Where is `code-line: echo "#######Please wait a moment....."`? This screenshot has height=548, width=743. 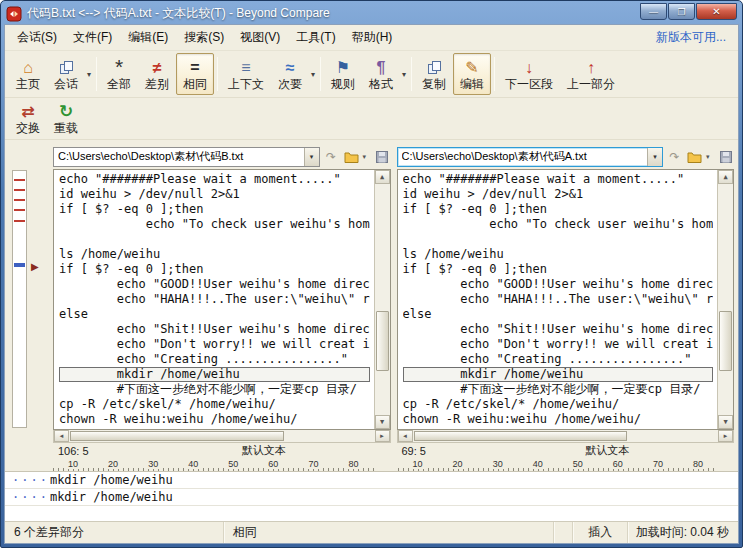 code-line: echo "#######Please wait a moment....." is located at coordinates (214, 180).